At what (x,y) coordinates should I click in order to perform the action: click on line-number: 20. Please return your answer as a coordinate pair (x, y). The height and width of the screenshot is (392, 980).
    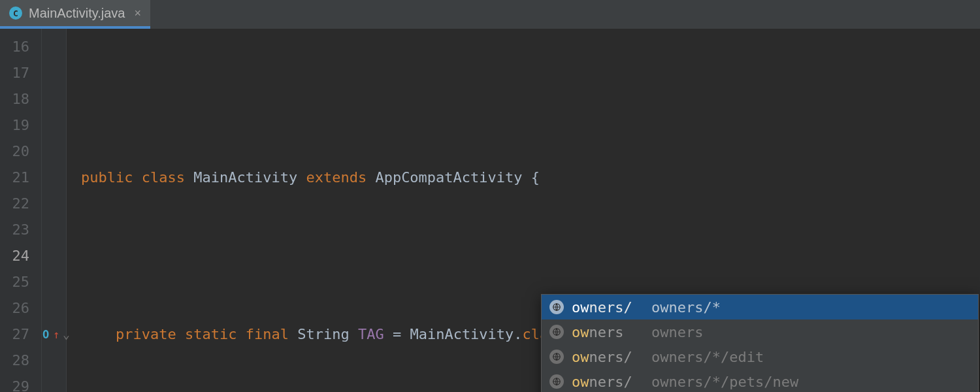
    Looking at the image, I should click on (21, 152).